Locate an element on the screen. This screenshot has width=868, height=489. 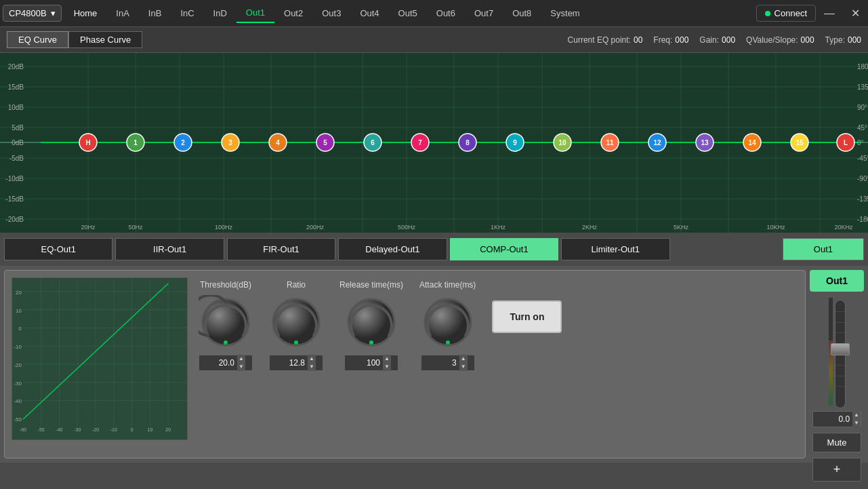
nav-inC: InC is located at coordinates (187, 14).